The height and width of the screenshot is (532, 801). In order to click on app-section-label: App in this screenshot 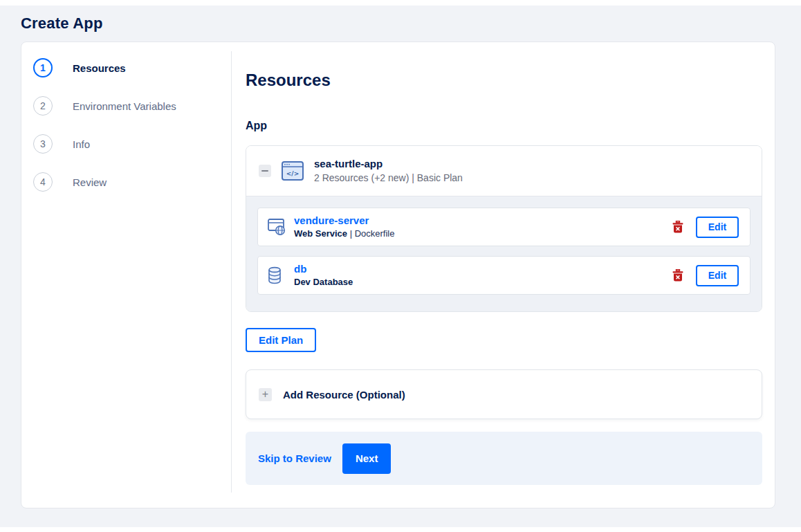, I will do `click(504, 126)`.